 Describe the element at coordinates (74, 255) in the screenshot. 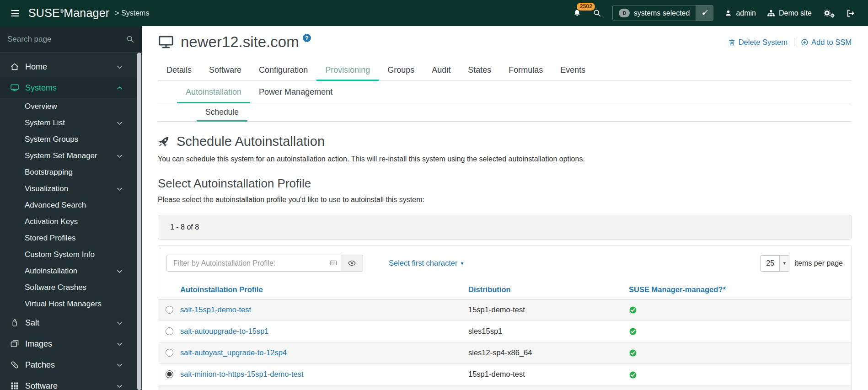

I see `sidebar-item-label: Custom System Info` at that location.